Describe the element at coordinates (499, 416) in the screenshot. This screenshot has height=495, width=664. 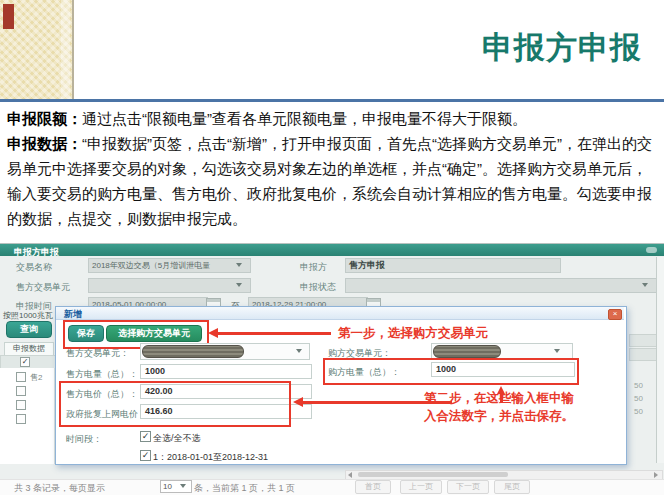
I see `annotation-step2-line2: 入合法数字，并点击保存。` at that location.